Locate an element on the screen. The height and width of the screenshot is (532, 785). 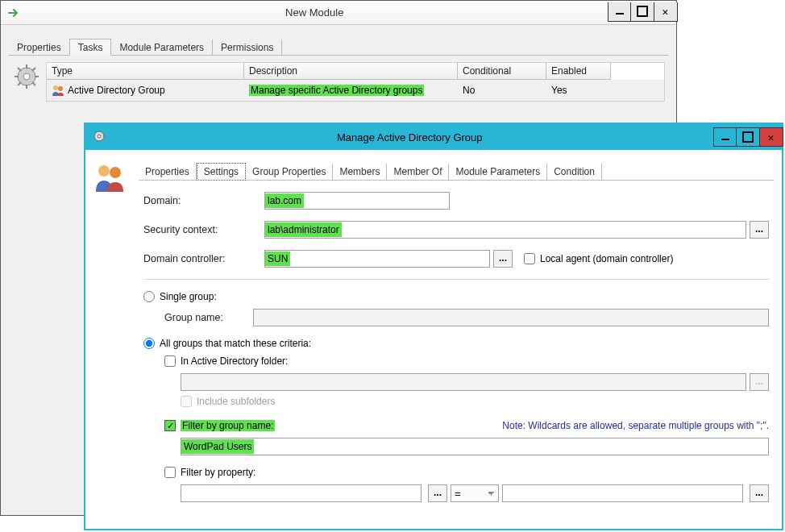
filter-operator-select: = is located at coordinates (475, 493).